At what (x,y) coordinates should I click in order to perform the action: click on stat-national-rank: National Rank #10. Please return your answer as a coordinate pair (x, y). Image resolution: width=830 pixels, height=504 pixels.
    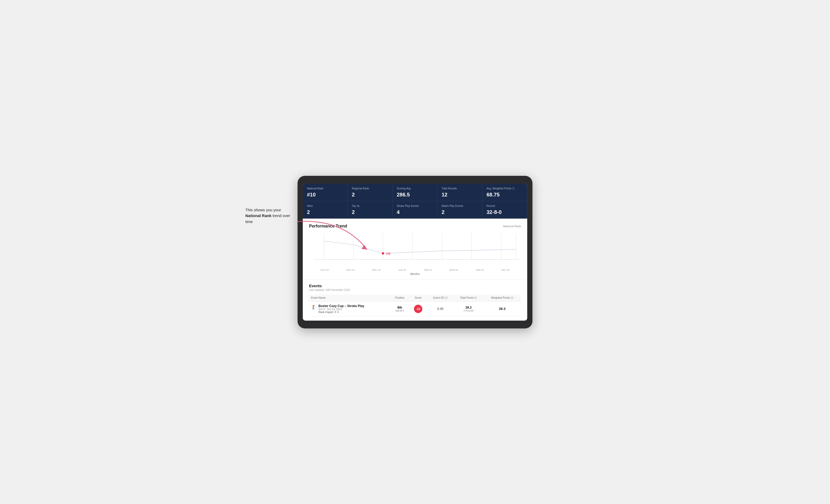
    Looking at the image, I should click on (325, 192).